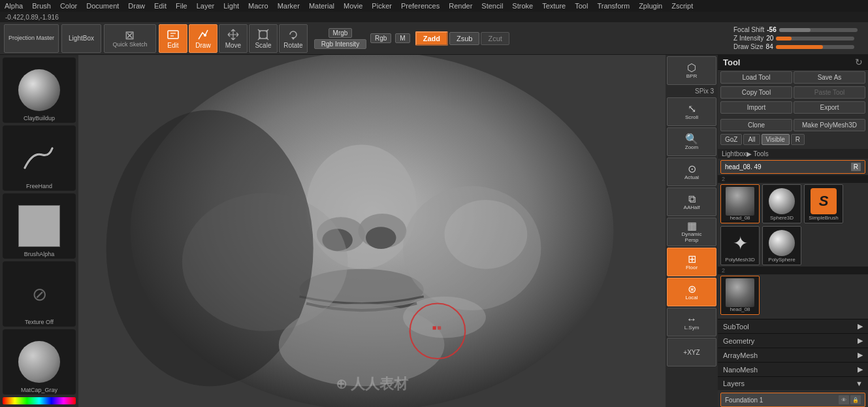  I want to click on color-strip, so click(39, 401).